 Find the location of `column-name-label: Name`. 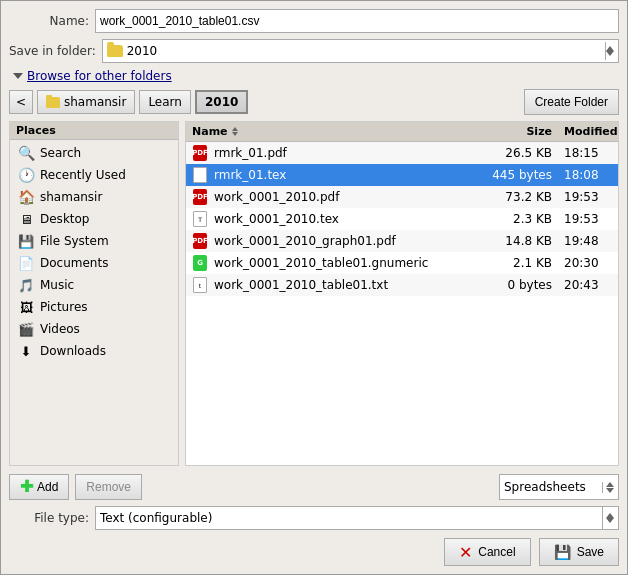

column-name-label: Name is located at coordinates (210, 132).